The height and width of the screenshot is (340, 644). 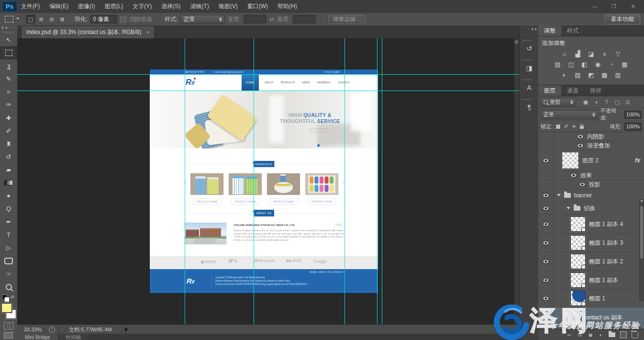 What do you see at coordinates (570, 160) in the screenshot?
I see `layer-thumbnail` at bounding box center [570, 160].